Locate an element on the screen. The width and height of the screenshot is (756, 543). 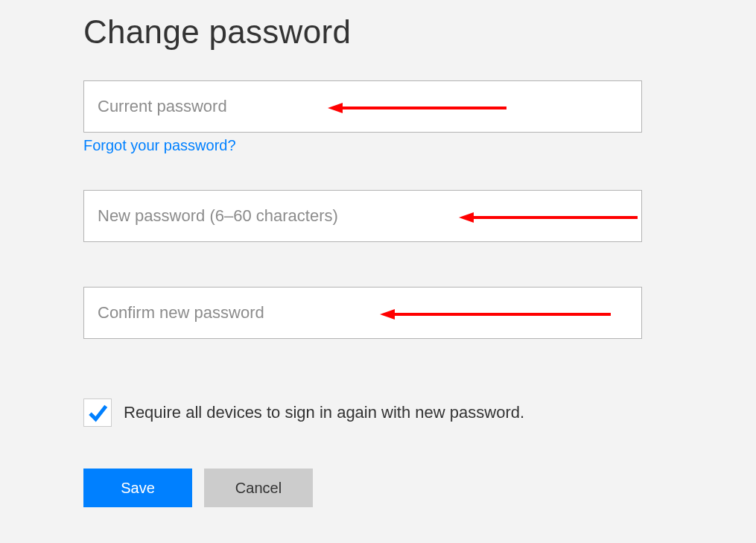
button-row: Save Cancel is located at coordinates (378, 488).